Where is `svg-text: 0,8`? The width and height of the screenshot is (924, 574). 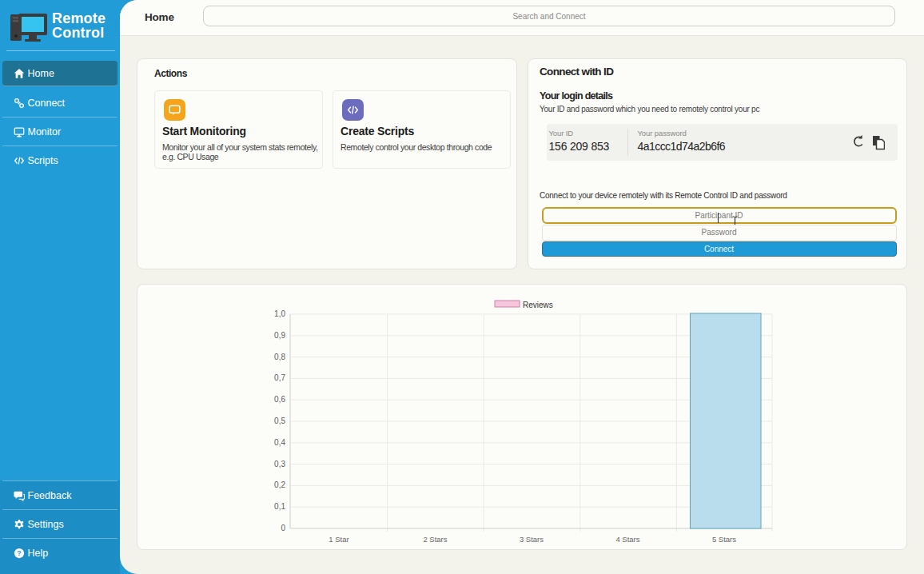 svg-text: 0,8 is located at coordinates (280, 357).